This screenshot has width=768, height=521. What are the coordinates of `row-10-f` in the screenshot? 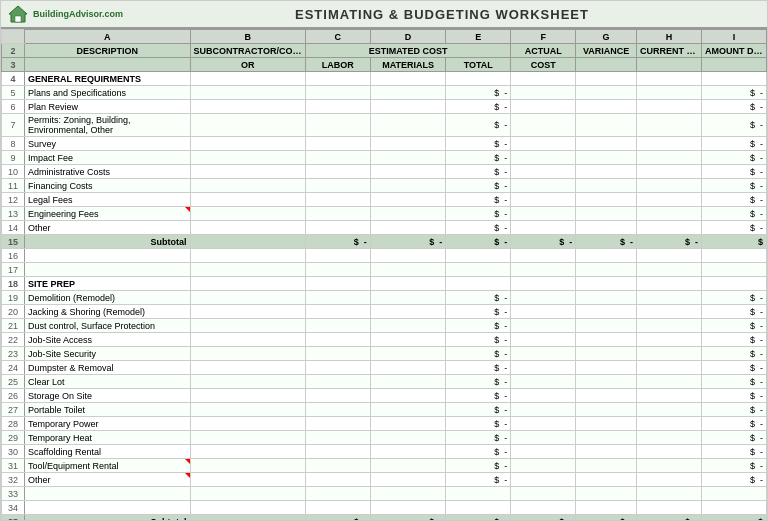 It's located at (544, 172).